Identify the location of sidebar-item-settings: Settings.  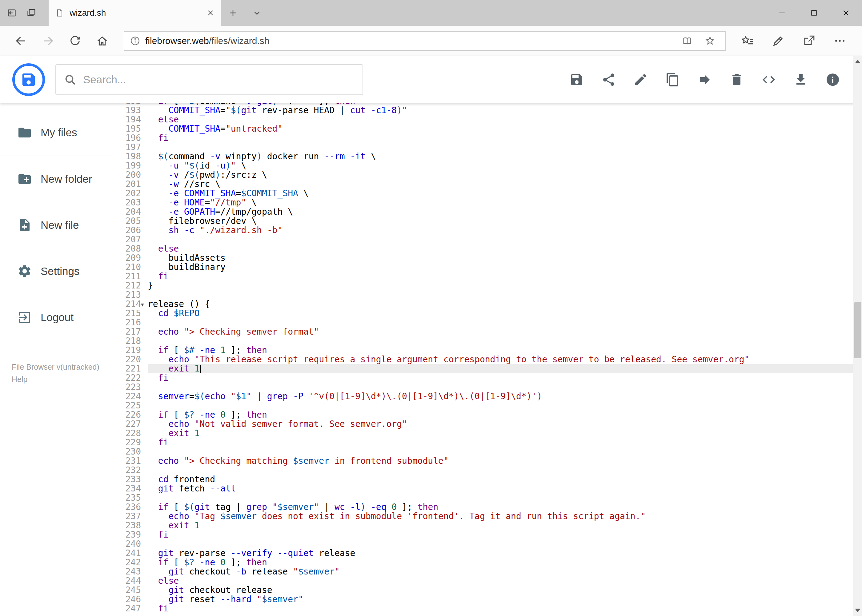
(57, 271).